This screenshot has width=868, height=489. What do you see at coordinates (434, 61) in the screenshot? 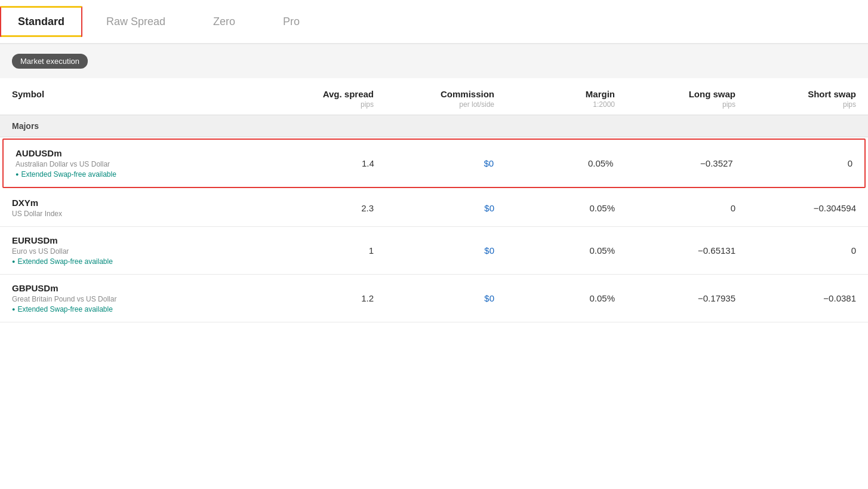
I see `execution-bar: Market execution` at bounding box center [434, 61].